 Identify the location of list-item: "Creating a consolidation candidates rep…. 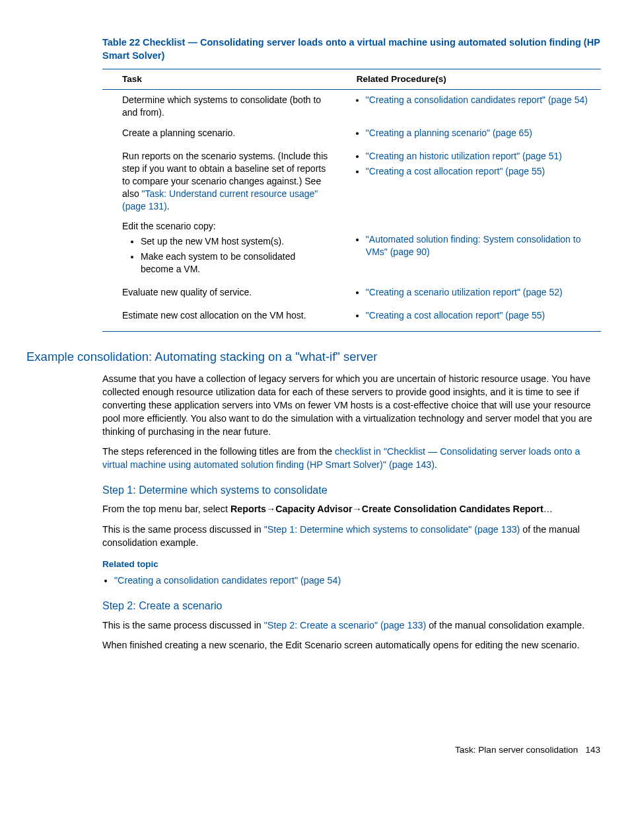
(359, 580).